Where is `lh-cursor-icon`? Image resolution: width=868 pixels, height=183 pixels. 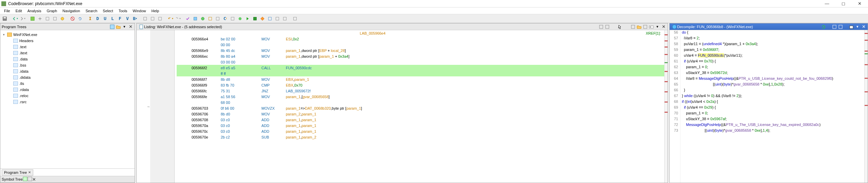 lh-cursor-icon is located at coordinates (620, 27).